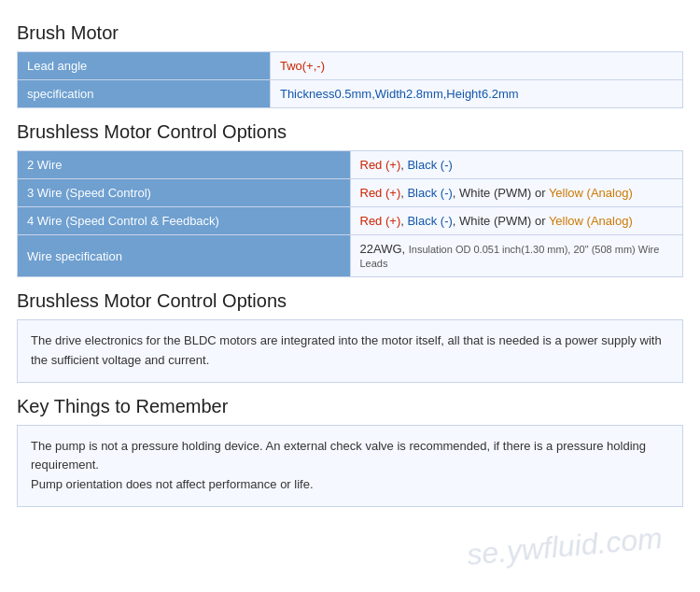  Describe the element at coordinates (350, 407) in the screenshot. I see `key-things-title: Key Things to Remember` at that location.